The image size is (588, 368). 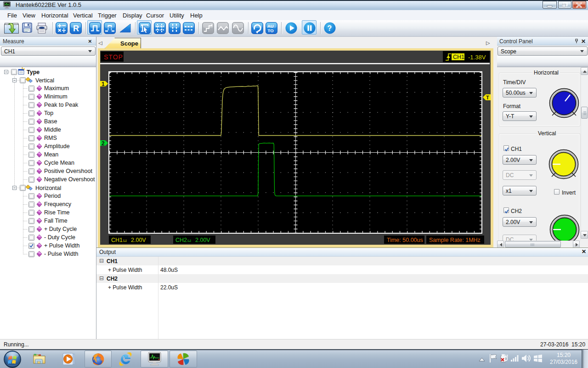 What do you see at coordinates (52, 196) in the screenshot?
I see `svg-text: Period` at bounding box center [52, 196].